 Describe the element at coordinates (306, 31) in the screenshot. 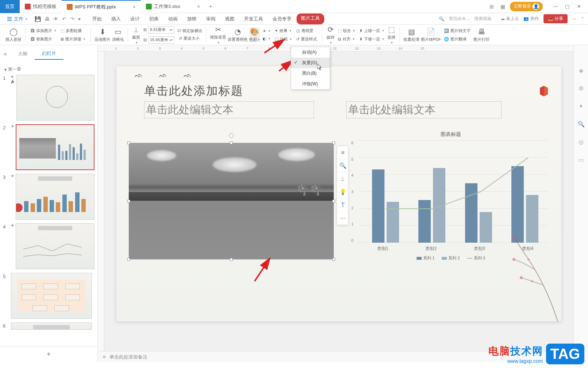

I see `transparency-button: ◫ 透明度` at that location.